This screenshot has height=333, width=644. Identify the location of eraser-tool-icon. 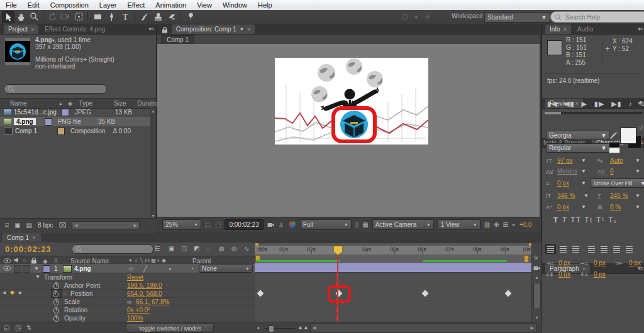
(172, 16).